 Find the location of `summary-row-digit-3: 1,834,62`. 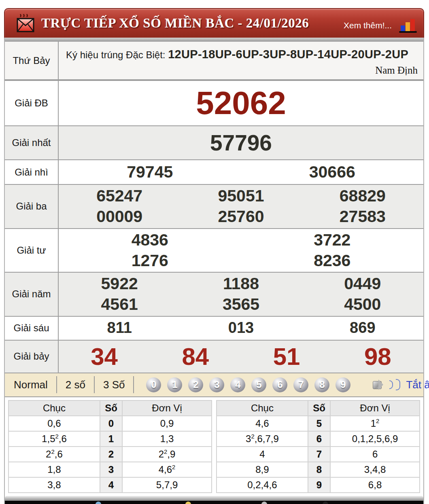

summary-row-digit-3: 1,834,62 is located at coordinates (110, 470).